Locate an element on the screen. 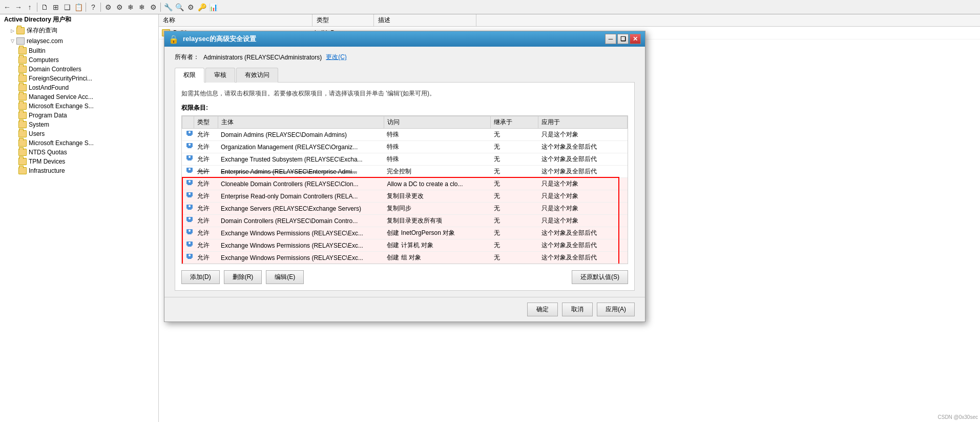  tb14: 🔑 is located at coordinates (202, 7).